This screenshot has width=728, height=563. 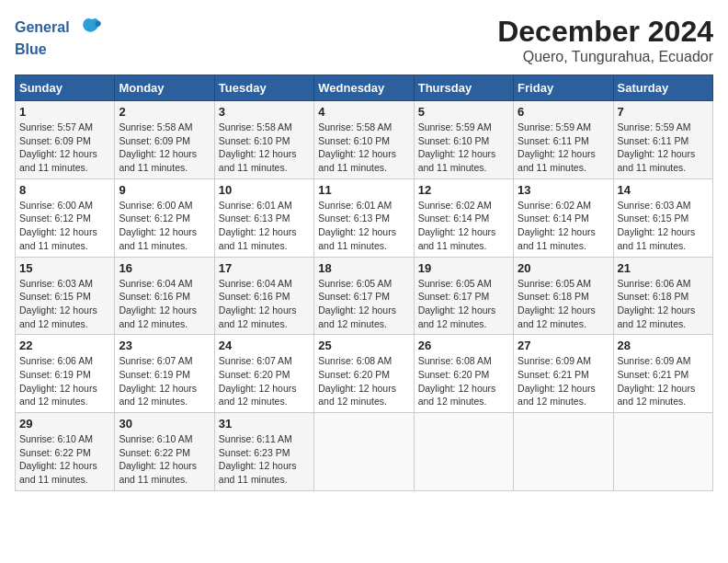 What do you see at coordinates (59, 37) in the screenshot?
I see `logo: General Blue` at bounding box center [59, 37].